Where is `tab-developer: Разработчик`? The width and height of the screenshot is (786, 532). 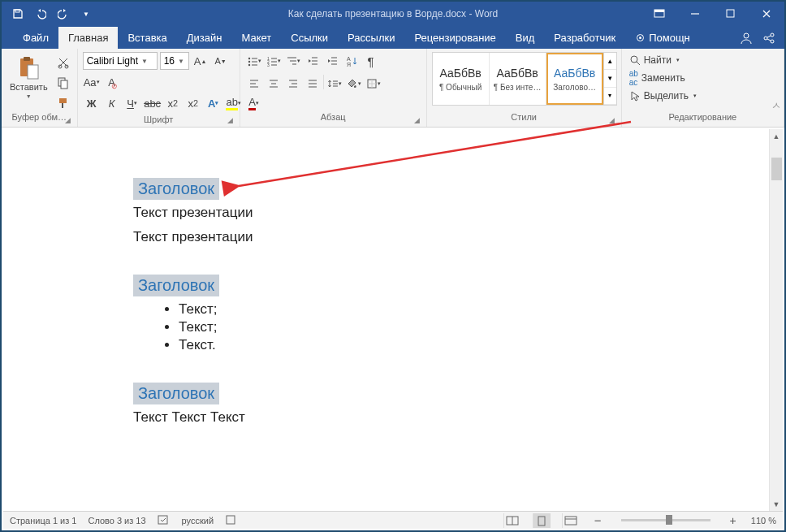 tab-developer: Разработчик is located at coordinates (585, 37).